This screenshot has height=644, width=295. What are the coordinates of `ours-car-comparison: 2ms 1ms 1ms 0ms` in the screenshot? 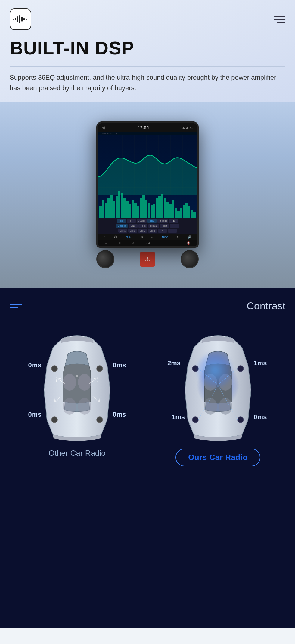 It's located at (218, 398).